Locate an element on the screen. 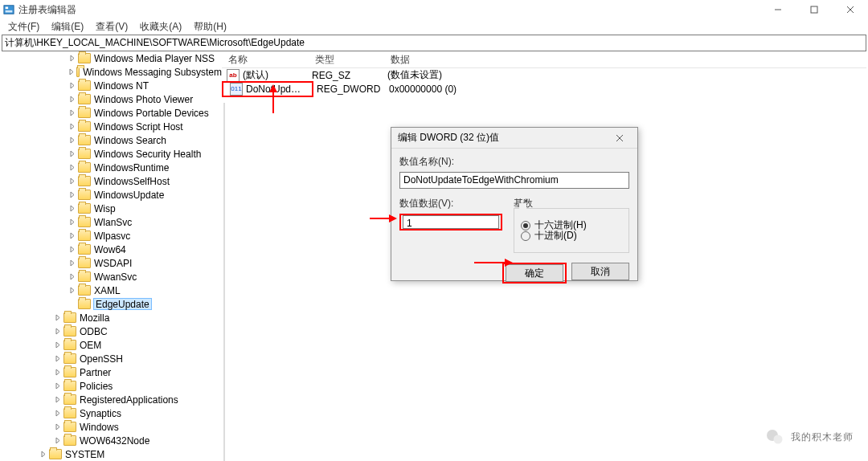  tree-item: Policies is located at coordinates (112, 386).